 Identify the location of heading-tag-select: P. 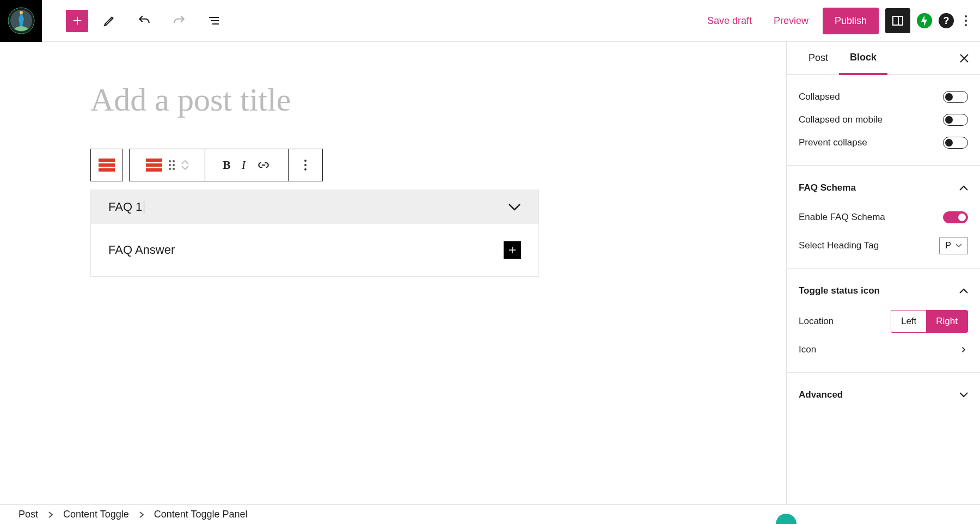
(954, 246).